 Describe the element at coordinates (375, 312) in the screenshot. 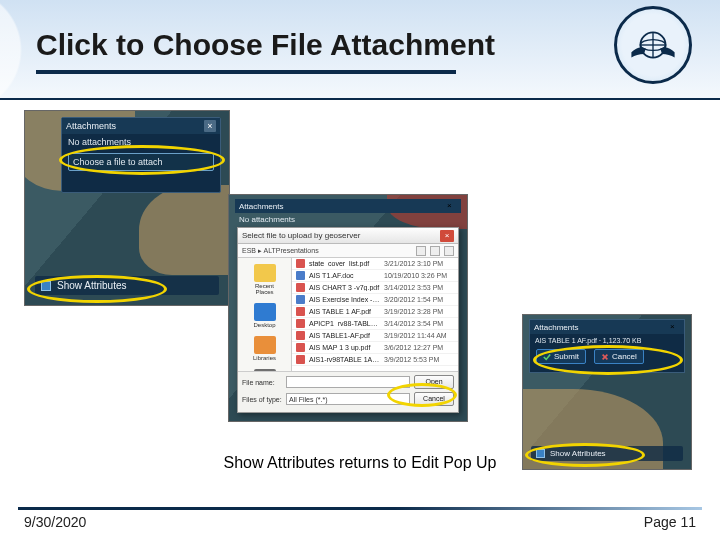

I see `file-row: AIS TABLE 1 AF.pdf3/19/2012 3:28 PM` at that location.